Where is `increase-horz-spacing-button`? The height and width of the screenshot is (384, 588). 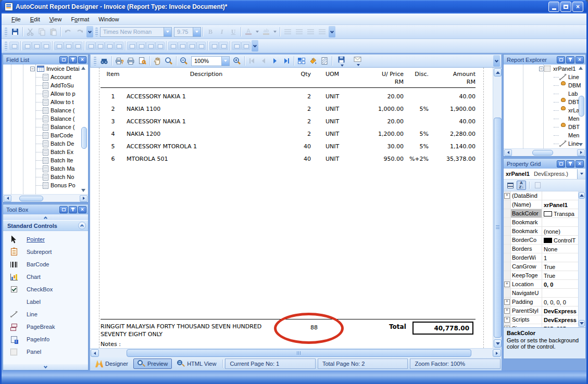 increase-horz-spacing-button is located at coordinates (141, 46).